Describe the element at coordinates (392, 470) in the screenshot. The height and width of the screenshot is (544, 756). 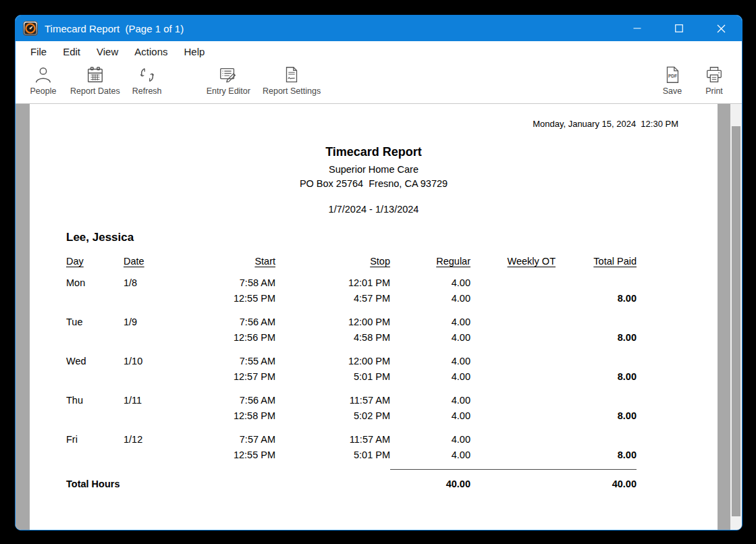
I see `totals-divider` at that location.